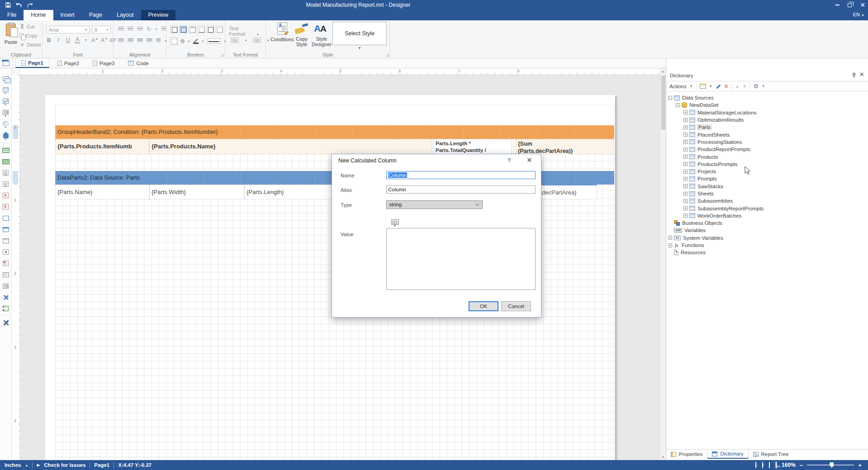  Describe the element at coordinates (859, 14) in the screenshot. I see `language-selector: EN▼` at that location.